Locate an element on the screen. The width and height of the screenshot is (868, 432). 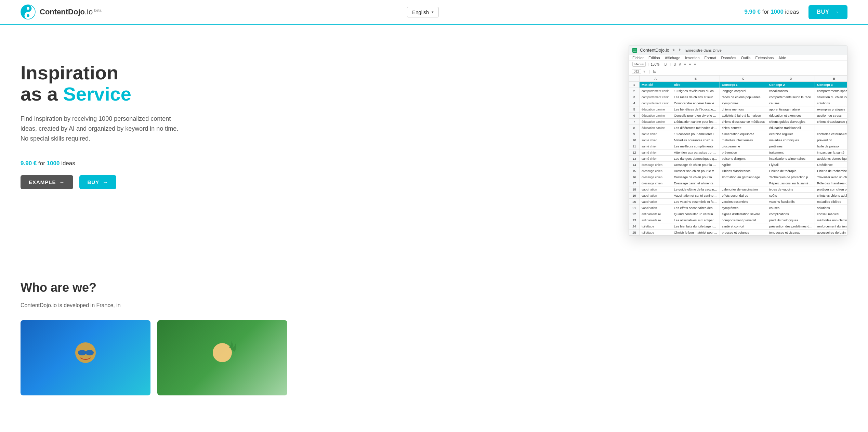
hero-left: Inspiration as a Service Find inspiratio… is located at coordinates (113, 120).